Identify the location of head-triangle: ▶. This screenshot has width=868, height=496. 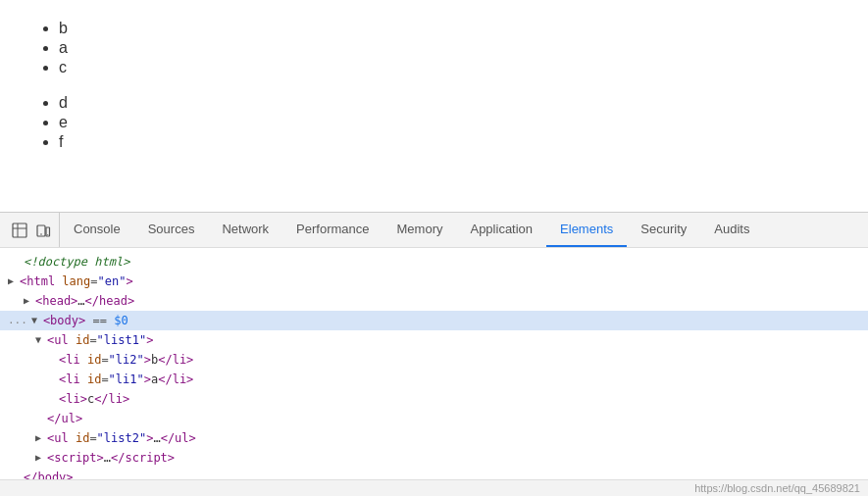
(29, 301).